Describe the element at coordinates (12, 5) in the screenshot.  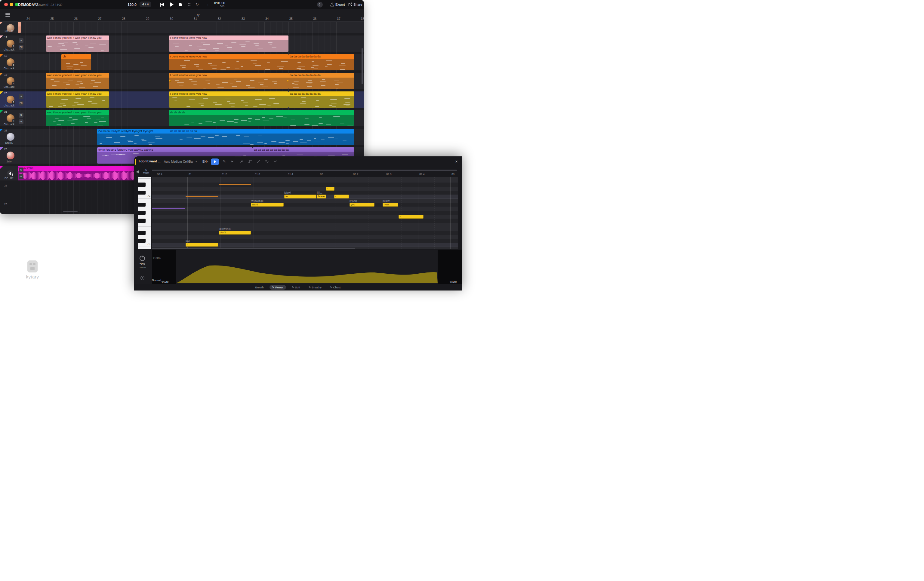
I see `minimize-window-button` at that location.